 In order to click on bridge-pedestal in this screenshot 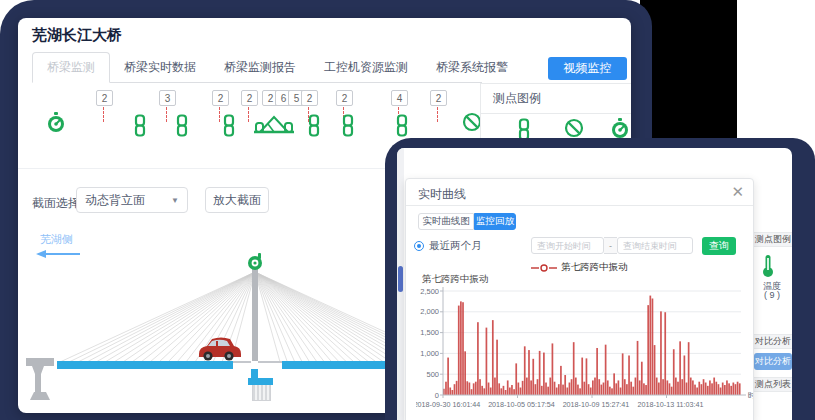, I will do `click(260, 382)`.